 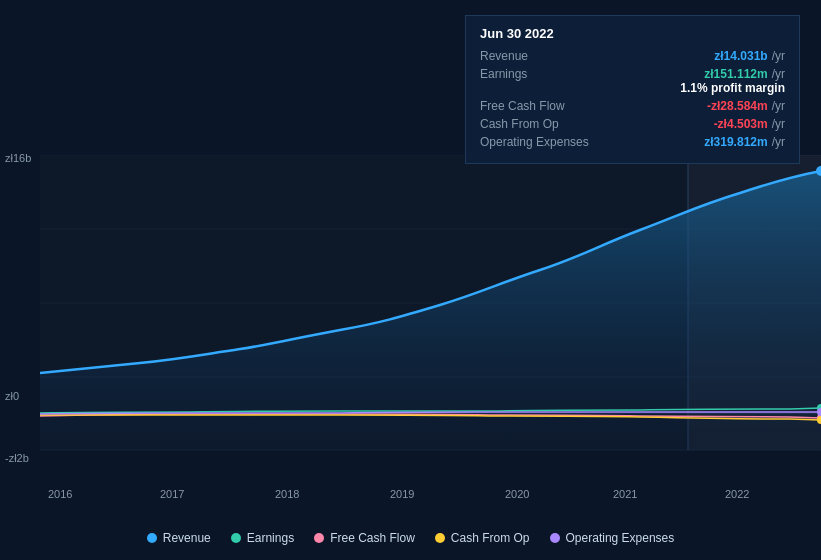 What do you see at coordinates (732, 88) in the screenshot?
I see `tooltip-profit-margin: 1.1% profit margin` at bounding box center [732, 88].